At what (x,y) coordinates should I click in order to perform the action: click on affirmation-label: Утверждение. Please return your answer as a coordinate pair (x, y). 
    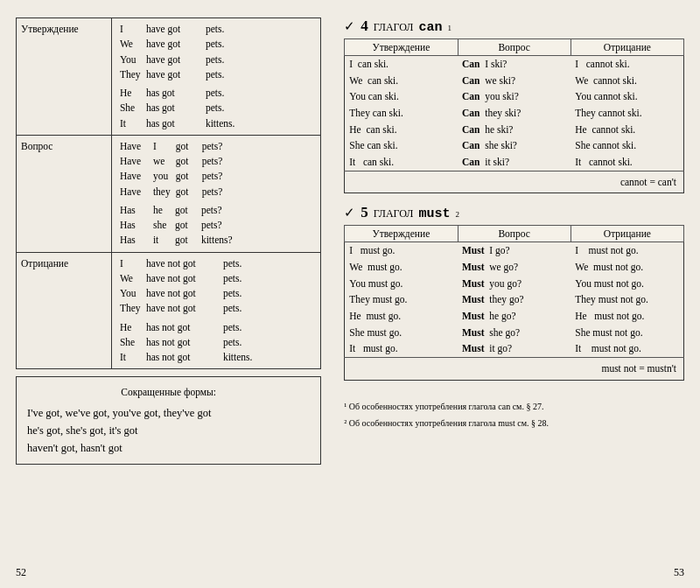
    Looking at the image, I should click on (50, 29).